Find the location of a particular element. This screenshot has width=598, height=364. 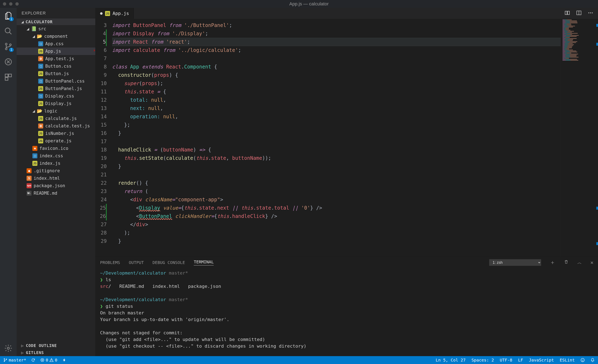

code-line: return ( is located at coordinates (336, 191).